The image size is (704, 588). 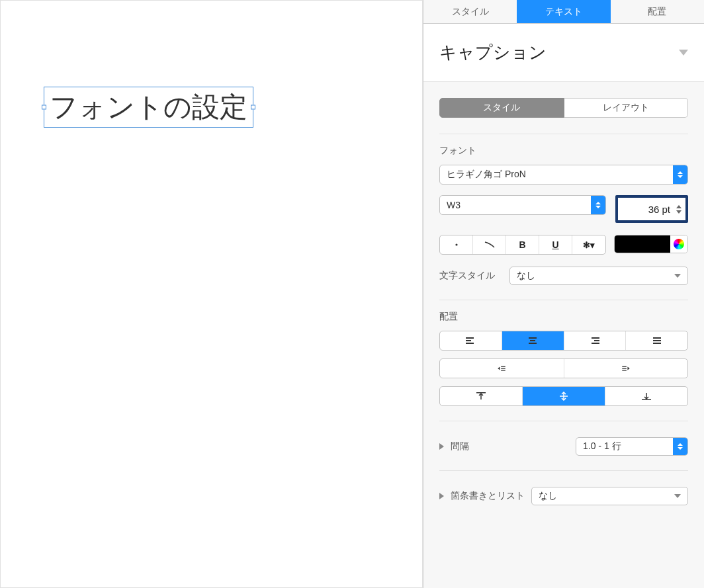 I want to click on tab-text: テキスト, so click(x=564, y=12).